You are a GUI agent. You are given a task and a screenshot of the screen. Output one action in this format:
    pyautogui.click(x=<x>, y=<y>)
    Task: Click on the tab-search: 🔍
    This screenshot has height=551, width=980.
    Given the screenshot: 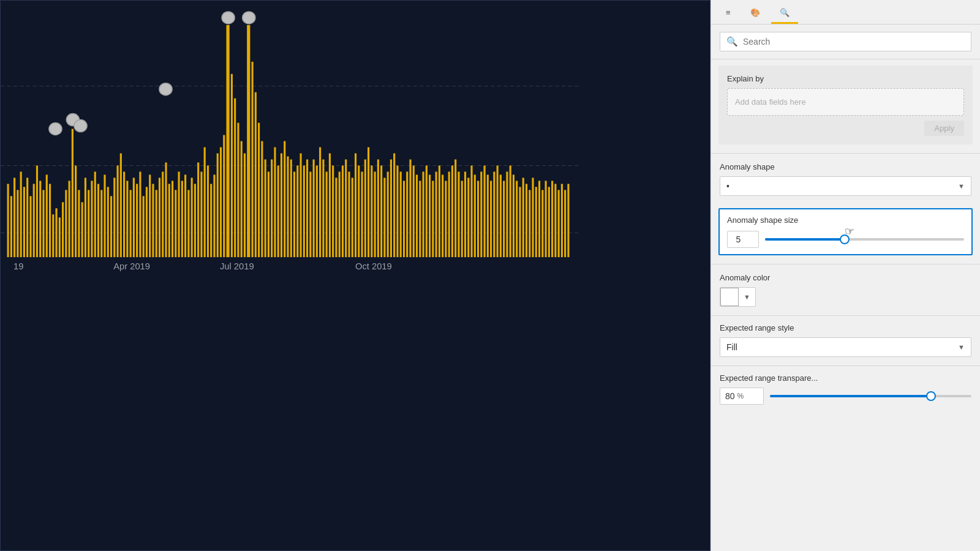 What is the action you would take?
    pyautogui.click(x=785, y=13)
    